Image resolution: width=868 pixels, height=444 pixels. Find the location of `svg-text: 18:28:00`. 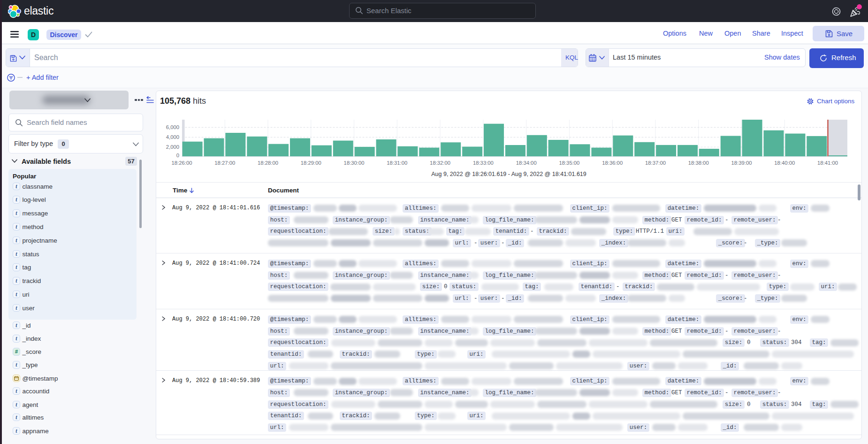

svg-text: 18:28:00 is located at coordinates (268, 163).